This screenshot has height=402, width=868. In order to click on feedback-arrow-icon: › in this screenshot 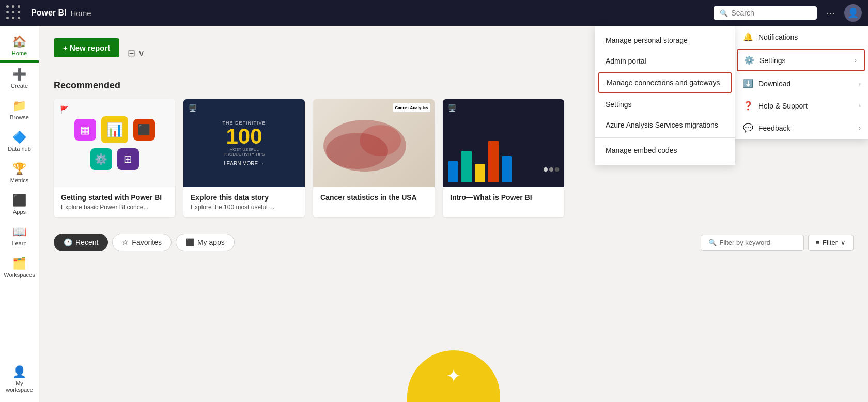, I will do `click(860, 128)`.